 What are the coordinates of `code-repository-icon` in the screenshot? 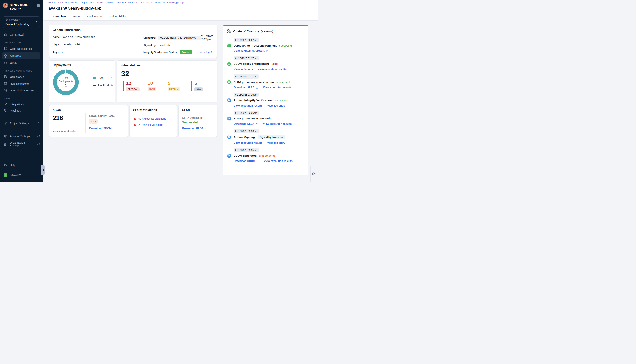 It's located at (6, 49).